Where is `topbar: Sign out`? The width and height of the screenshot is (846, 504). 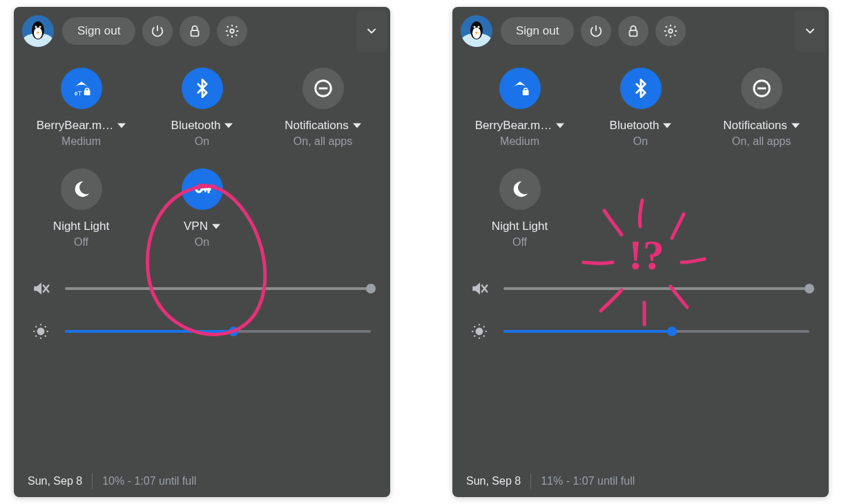 topbar: Sign out is located at coordinates (202, 31).